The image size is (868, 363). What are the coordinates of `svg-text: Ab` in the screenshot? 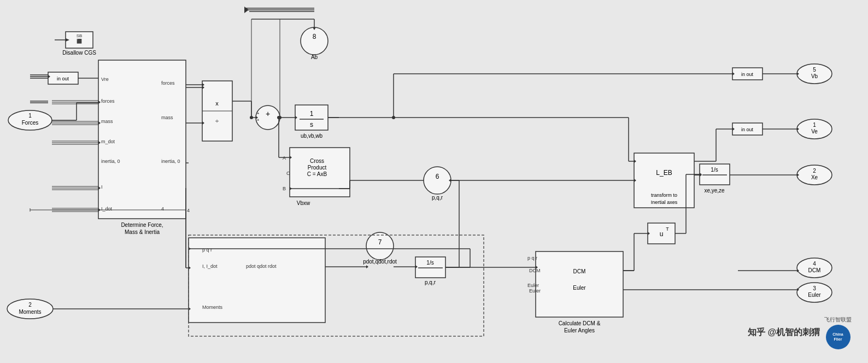 It's located at (315, 57).